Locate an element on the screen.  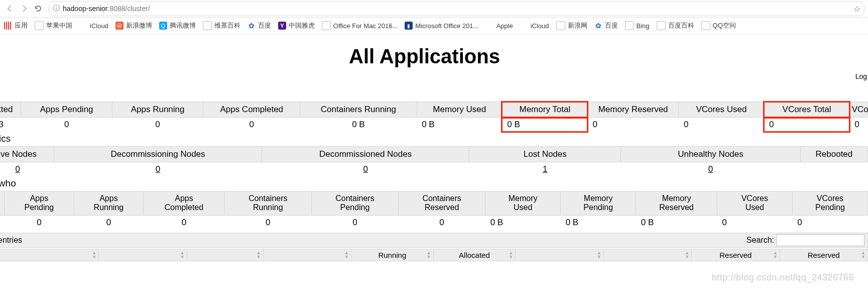
user-metrics-header: AppsPending is located at coordinates (39, 204).